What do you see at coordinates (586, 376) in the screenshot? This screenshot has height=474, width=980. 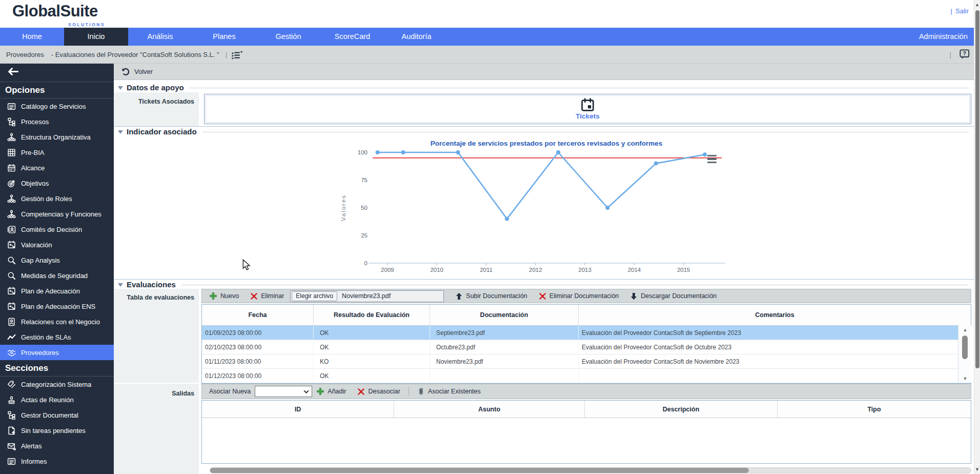 I see `table-row: 01/12/2023 08:00:00 OK` at bounding box center [586, 376].